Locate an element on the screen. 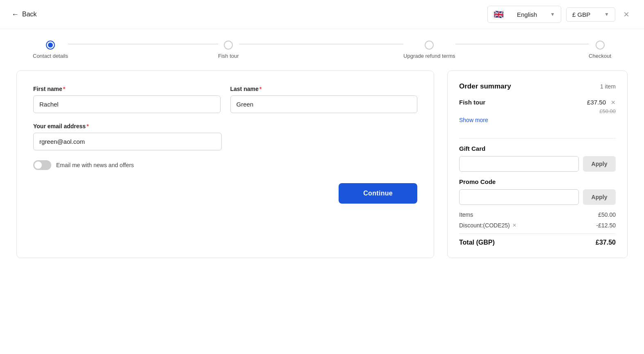 This screenshot has height=354, width=644. email-group: Your email address* is located at coordinates (127, 137).